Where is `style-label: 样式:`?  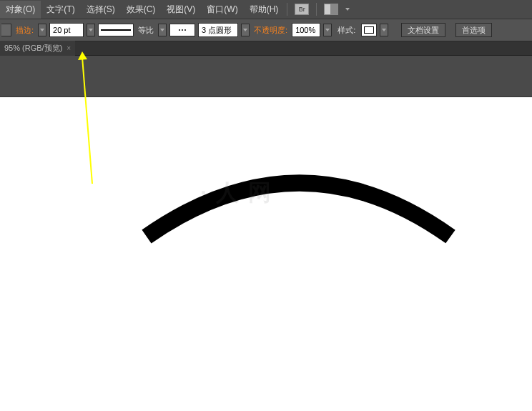 style-label: 样式: is located at coordinates (346, 30).